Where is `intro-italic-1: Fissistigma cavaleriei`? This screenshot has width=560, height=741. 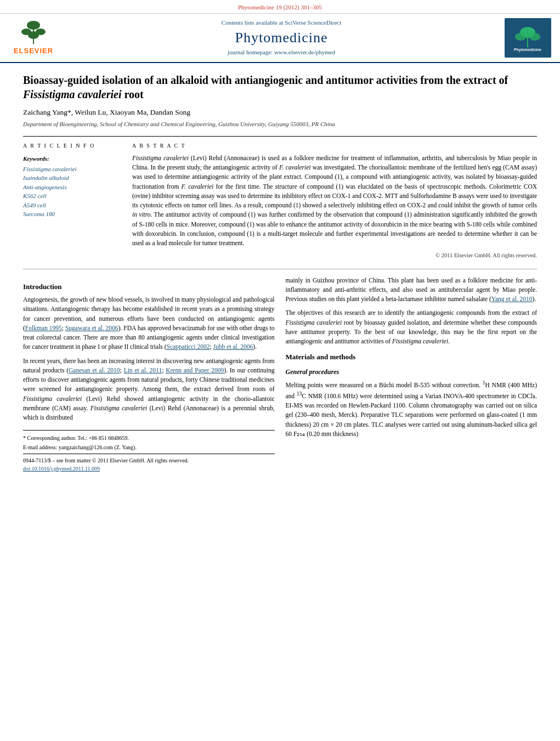
intro-italic-1: Fissistigma cavaleriei is located at coordinates (53, 399).